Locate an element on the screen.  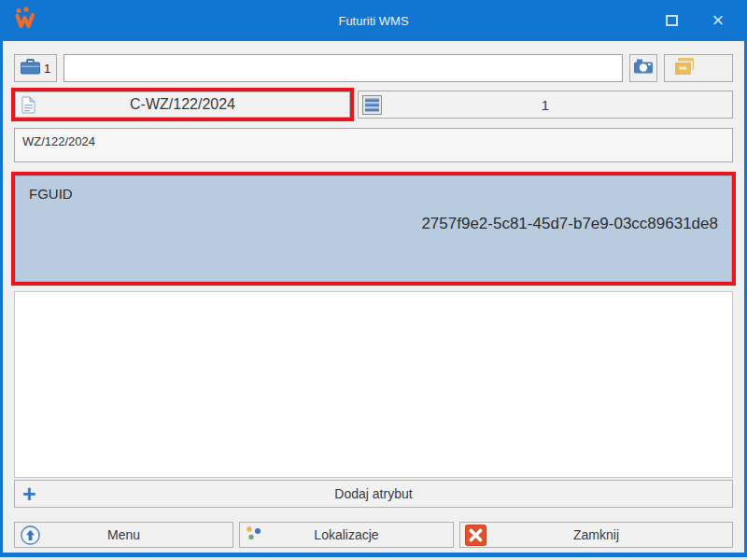
maximize-button is located at coordinates (671, 21).